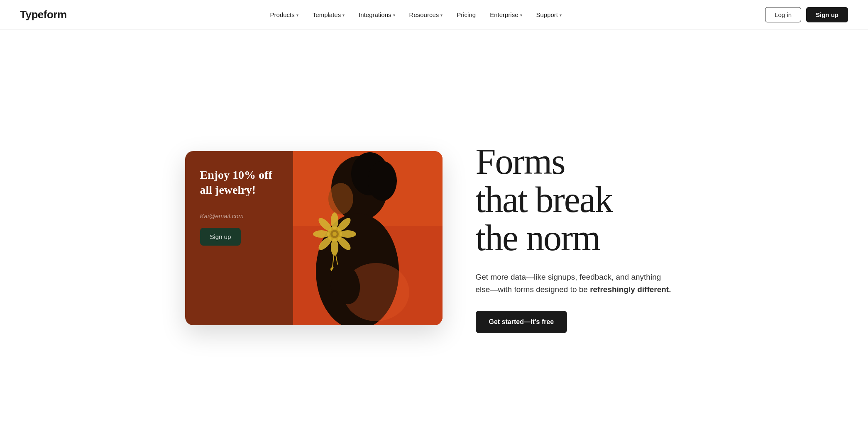 The height and width of the screenshot is (446, 868). Describe the element at coordinates (426, 15) in the screenshot. I see `nav-item-resources: Resources ▾` at that location.